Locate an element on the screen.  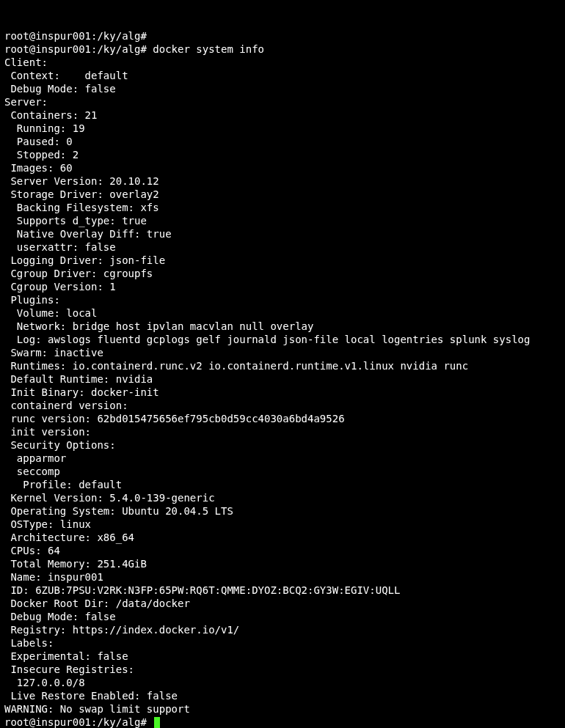
terminal-line: Network: bridge host ipvlan macvlan null… is located at coordinates (282, 326).